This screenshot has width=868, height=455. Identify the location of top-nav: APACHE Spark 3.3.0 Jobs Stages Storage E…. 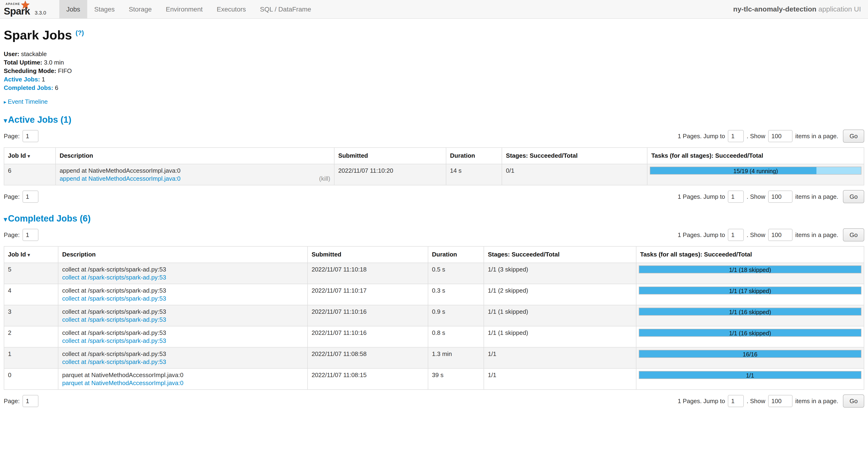
(434, 9).